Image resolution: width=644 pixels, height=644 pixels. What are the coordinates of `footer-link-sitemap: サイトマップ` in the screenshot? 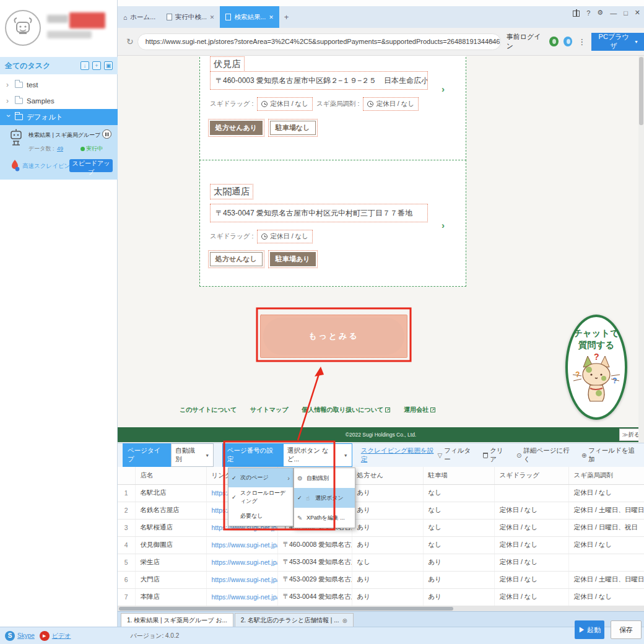 It's located at (269, 410).